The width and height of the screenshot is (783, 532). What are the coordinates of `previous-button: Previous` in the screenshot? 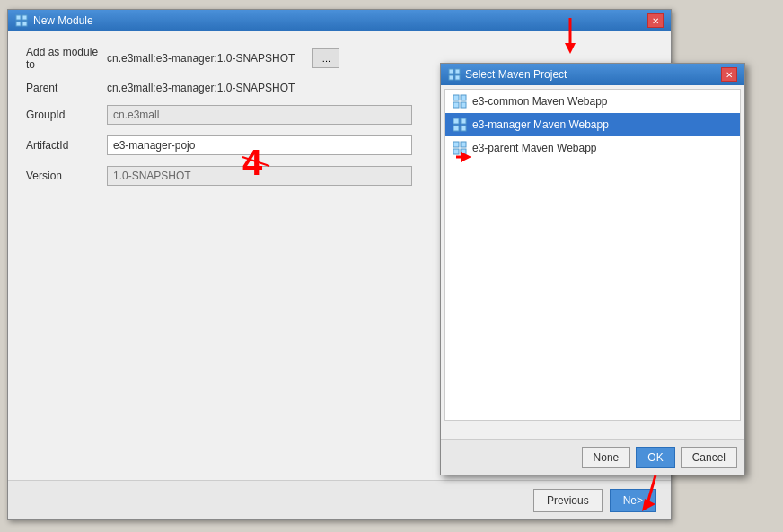 It's located at (567, 501).